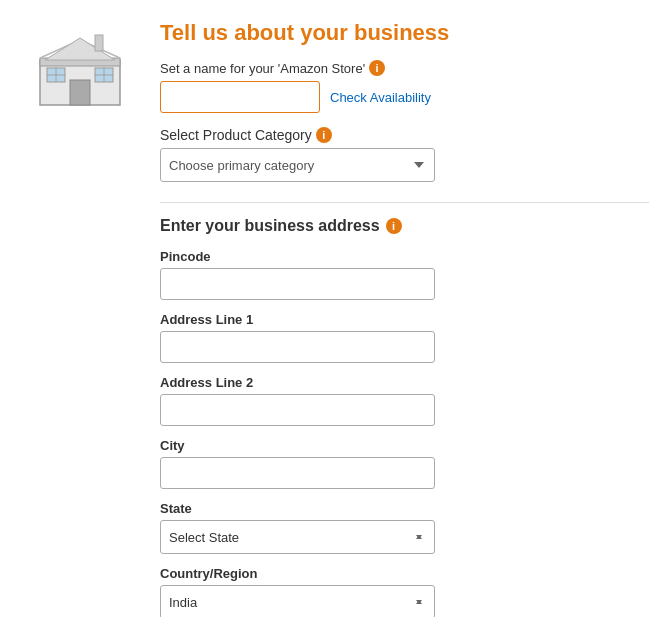  I want to click on address1-group: Address Line 1, so click(404, 338).